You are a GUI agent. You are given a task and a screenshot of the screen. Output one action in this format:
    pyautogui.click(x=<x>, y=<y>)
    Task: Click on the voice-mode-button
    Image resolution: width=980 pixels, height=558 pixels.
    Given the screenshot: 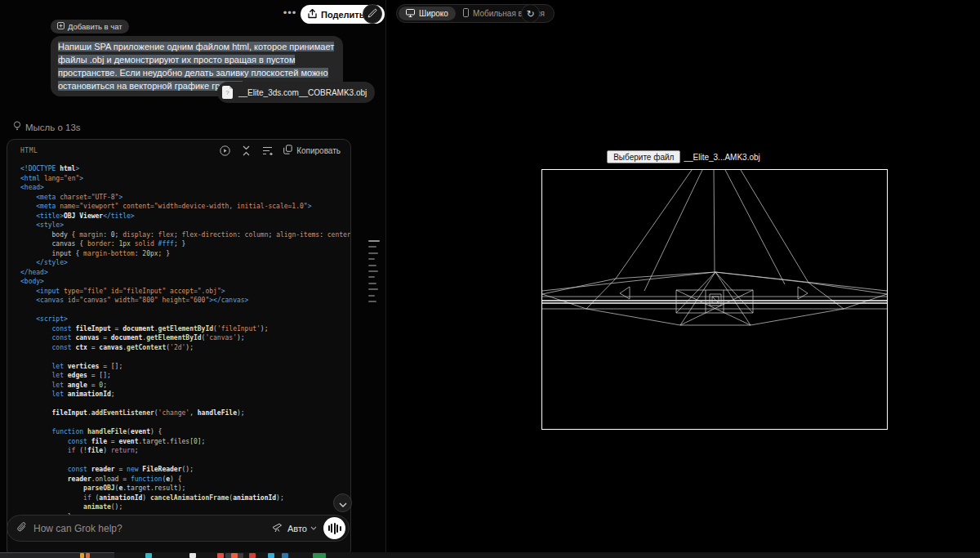 What is the action you would take?
    pyautogui.click(x=335, y=528)
    